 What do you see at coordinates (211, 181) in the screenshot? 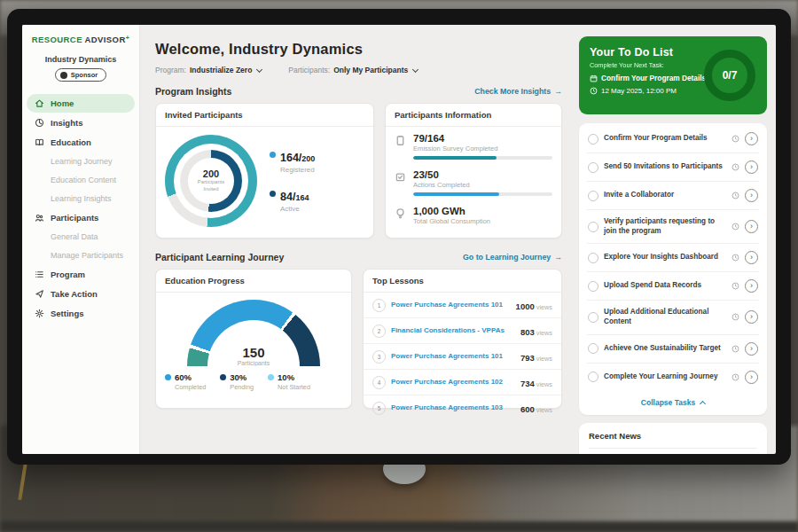
I see `invited-donut-chart: 200 Participants Invited` at bounding box center [211, 181].